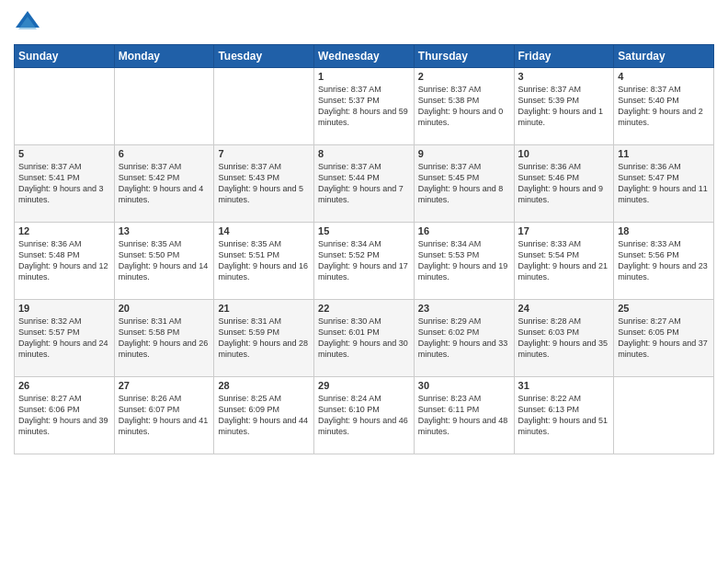 The image size is (728, 563). What do you see at coordinates (463, 107) in the screenshot?
I see `day-cell-2: 2Sunrise: 8:37 AMSunset: 5:38 PMDaylight…` at bounding box center [463, 107].